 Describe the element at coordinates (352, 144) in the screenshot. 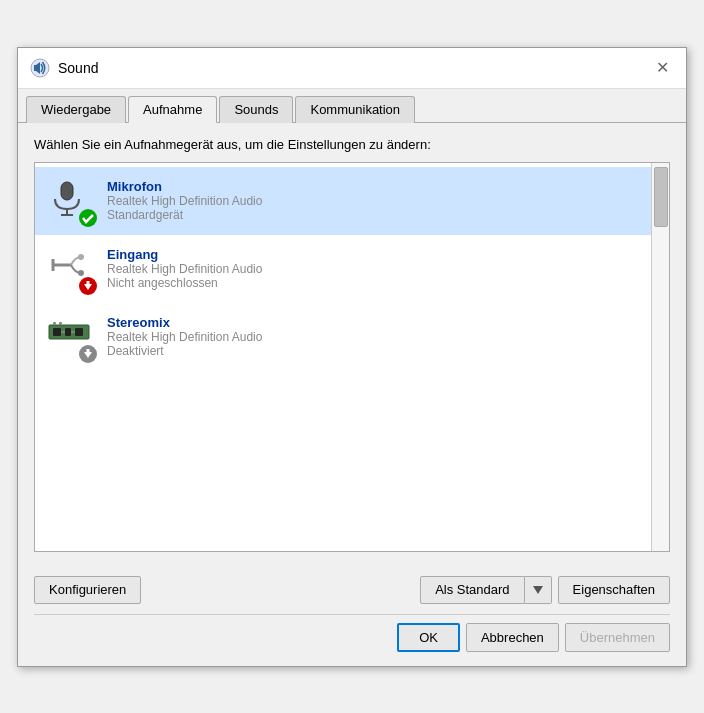

I see `instruction-text: Wählen Sie ein Aufnahmegerät aus, um die…` at that location.